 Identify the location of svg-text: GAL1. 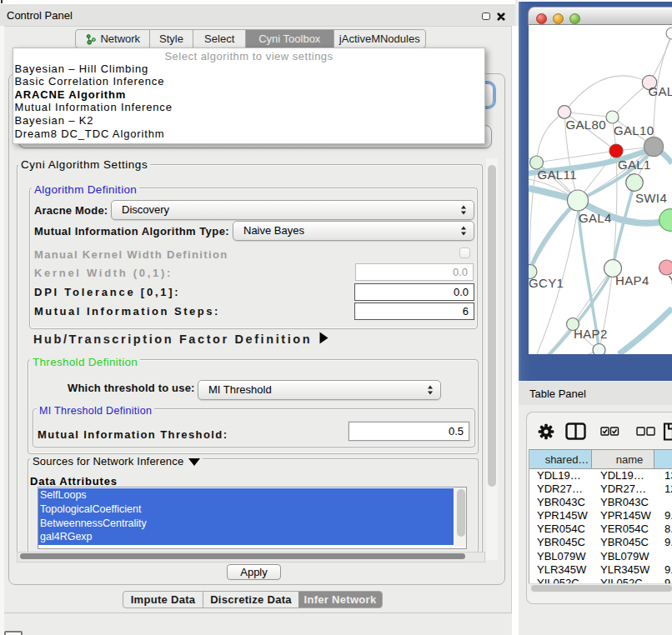
(634, 165).